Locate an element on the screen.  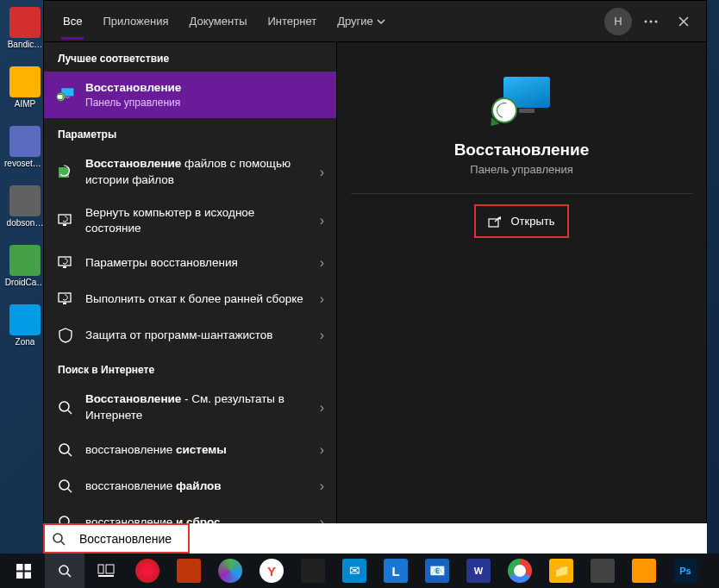
open-action-highlight: Открыть is located at coordinates (521, 221).